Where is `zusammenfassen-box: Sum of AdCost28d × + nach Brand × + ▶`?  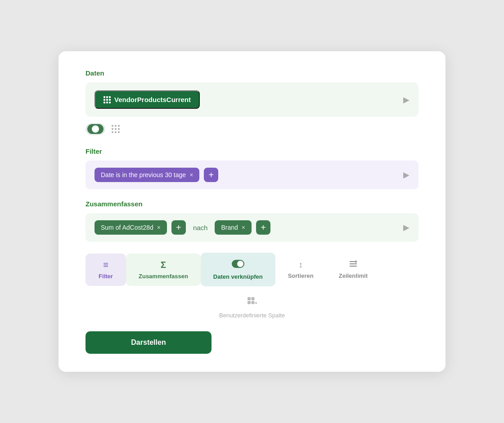 zusammenfassen-box: Sum of AdCost28d × + nach Brand × + ▶ is located at coordinates (252, 227).